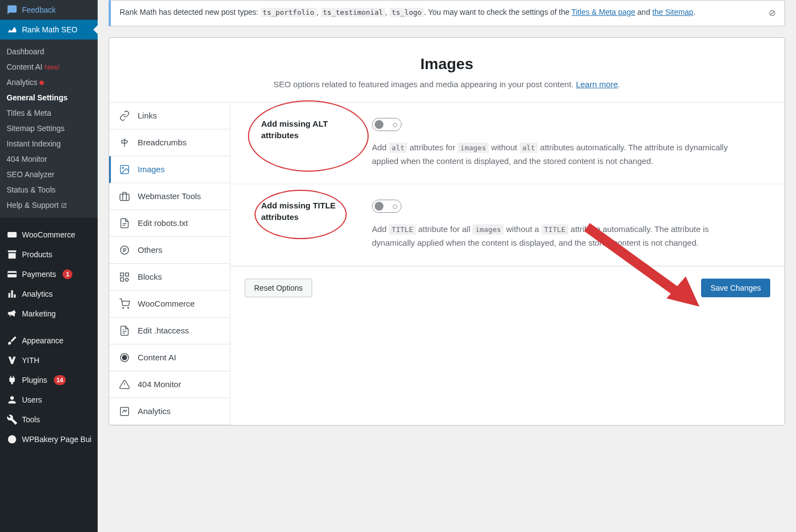 This screenshot has width=796, height=532. Describe the element at coordinates (150, 250) in the screenshot. I see `tab-label: Others` at that location.